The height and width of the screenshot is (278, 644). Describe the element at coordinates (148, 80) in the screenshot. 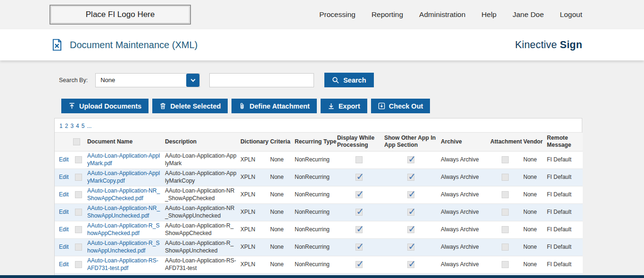

I see `search-by-dropdown: None` at that location.